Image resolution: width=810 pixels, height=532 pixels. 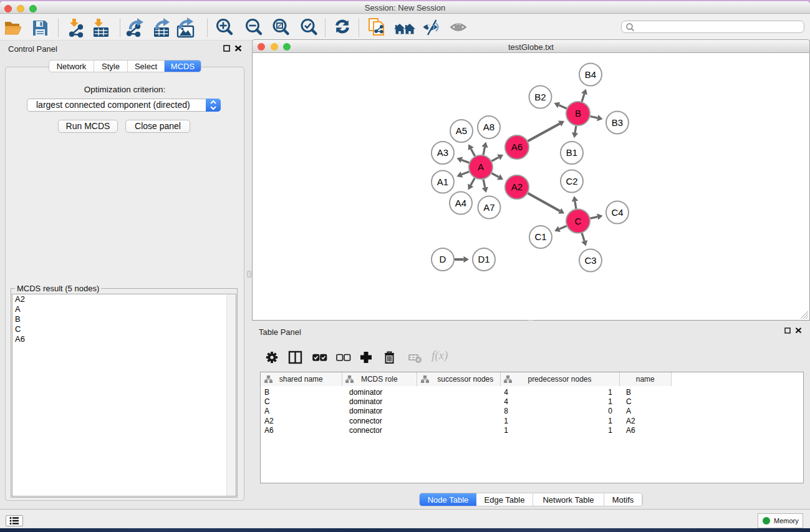 What do you see at coordinates (517, 147) in the screenshot?
I see `svg-text: A6` at bounding box center [517, 147].